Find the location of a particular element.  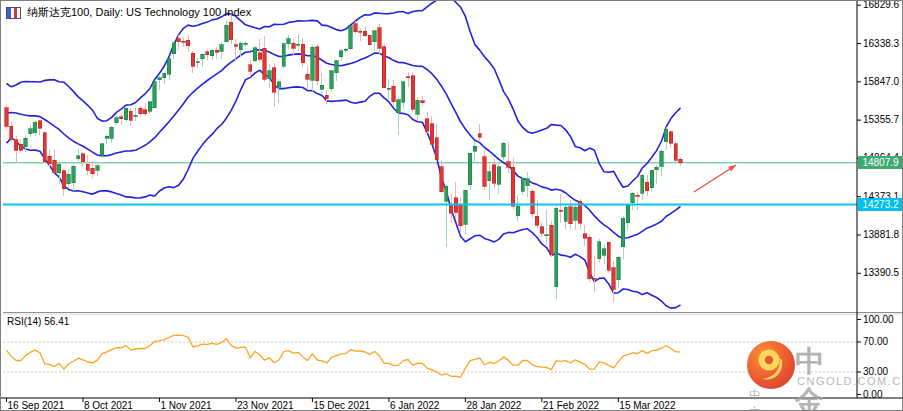

date-axis-label: 6 Jan 2022 is located at coordinates (415, 406).